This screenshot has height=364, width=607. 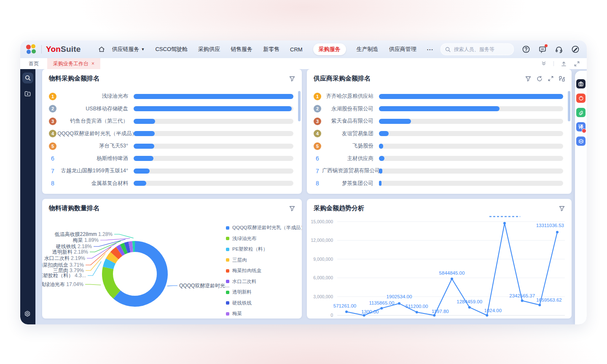 What do you see at coordinates (562, 79) in the screenshot?
I see `card-switch-icon` at bounding box center [562, 79].